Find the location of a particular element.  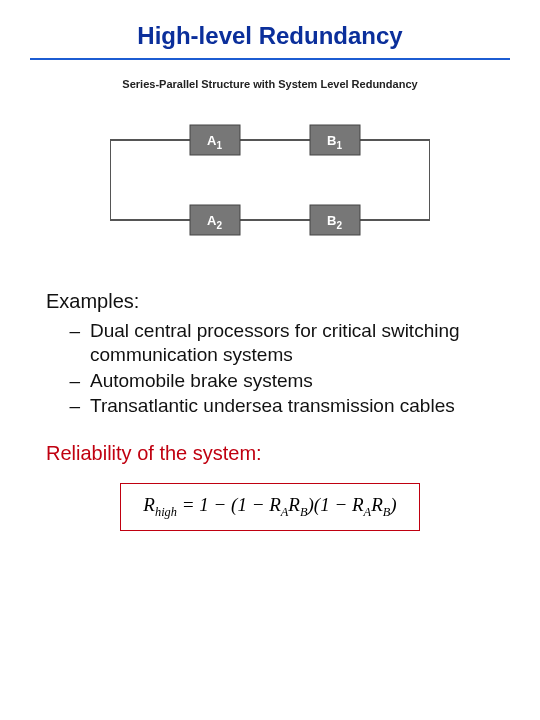

formula-RB2: R is located at coordinates (377, 504).